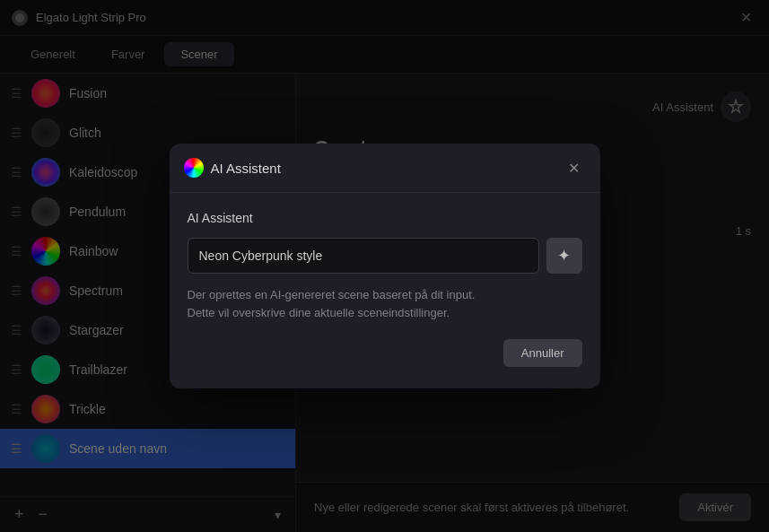  Describe the element at coordinates (543, 353) in the screenshot. I see `cancel-button: Annuller` at that location.